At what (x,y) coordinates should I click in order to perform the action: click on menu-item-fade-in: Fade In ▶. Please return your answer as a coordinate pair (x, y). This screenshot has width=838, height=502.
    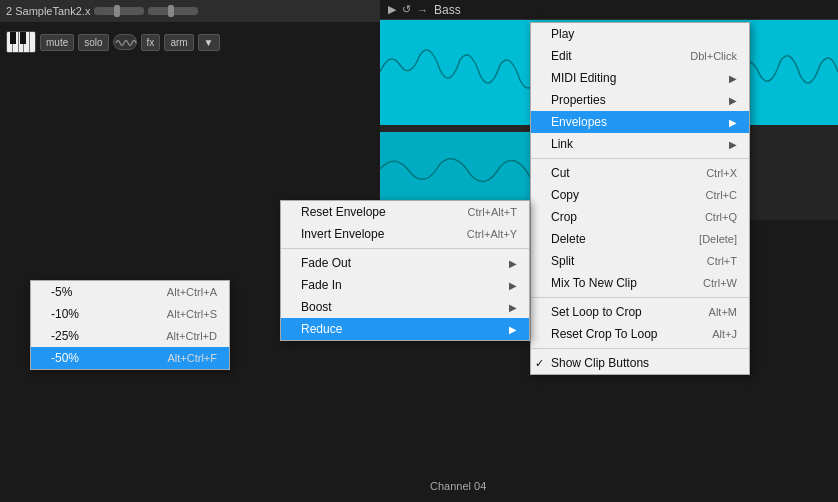
    Looking at the image, I should click on (405, 285).